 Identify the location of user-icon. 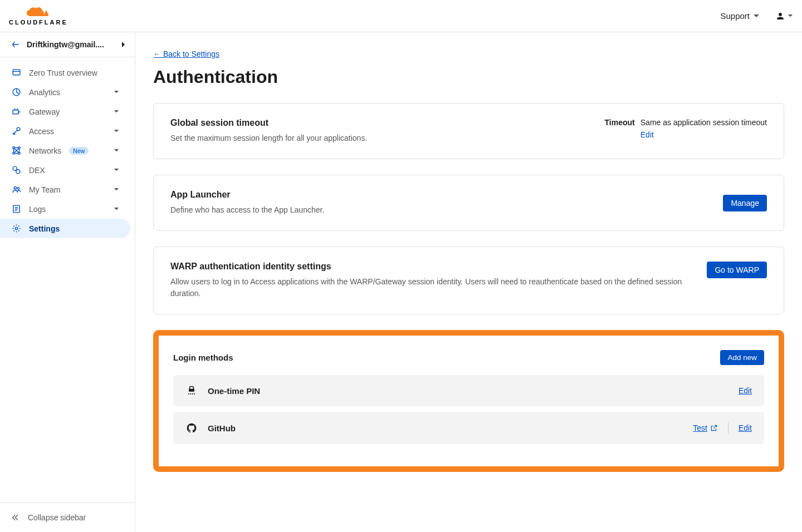
(780, 16).